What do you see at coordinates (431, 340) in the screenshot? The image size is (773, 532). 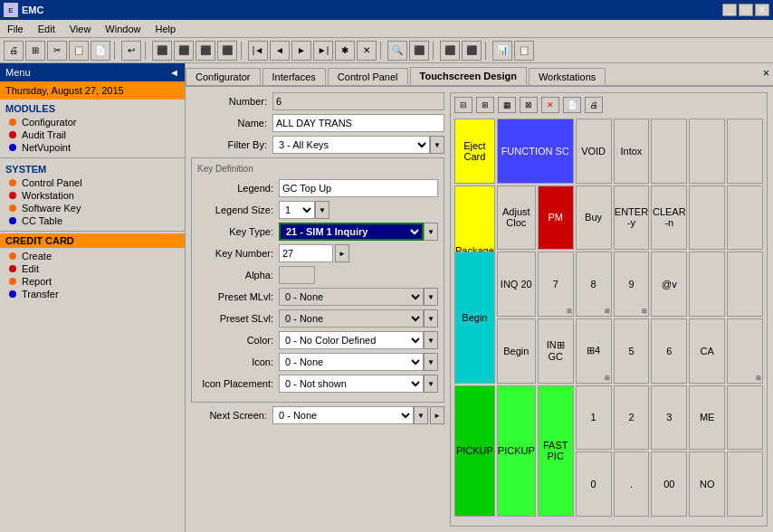 I see `color-dropdown-btn: ▼` at bounding box center [431, 340].